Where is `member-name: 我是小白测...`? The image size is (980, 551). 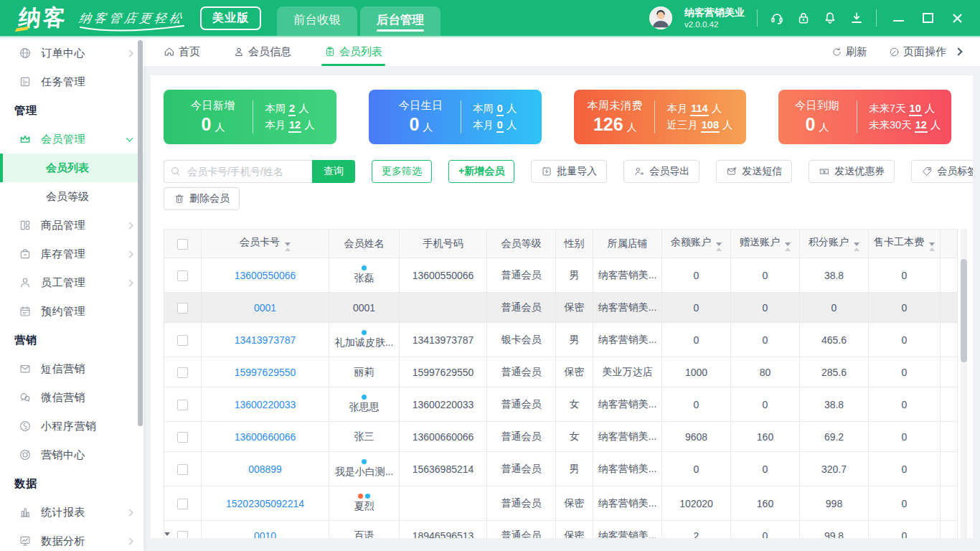
member-name: 我是小白测... is located at coordinates (364, 472).